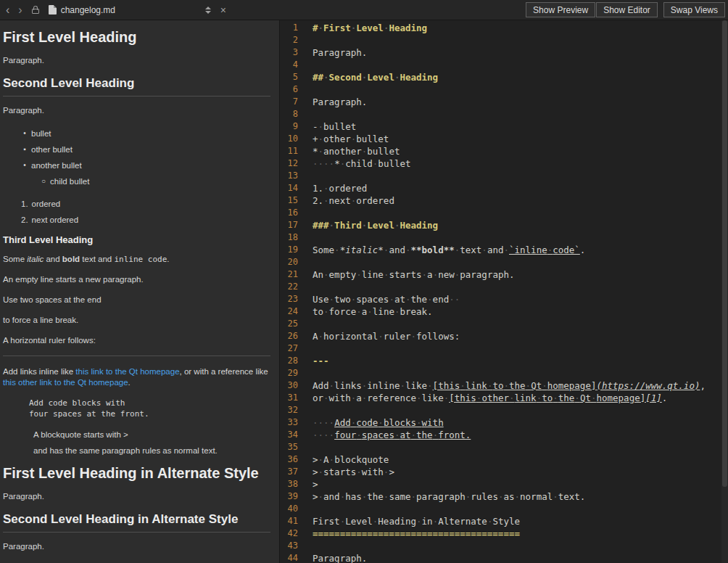 The width and height of the screenshot is (728, 563). I want to click on code-line: four spaces at the front., so click(149, 414).